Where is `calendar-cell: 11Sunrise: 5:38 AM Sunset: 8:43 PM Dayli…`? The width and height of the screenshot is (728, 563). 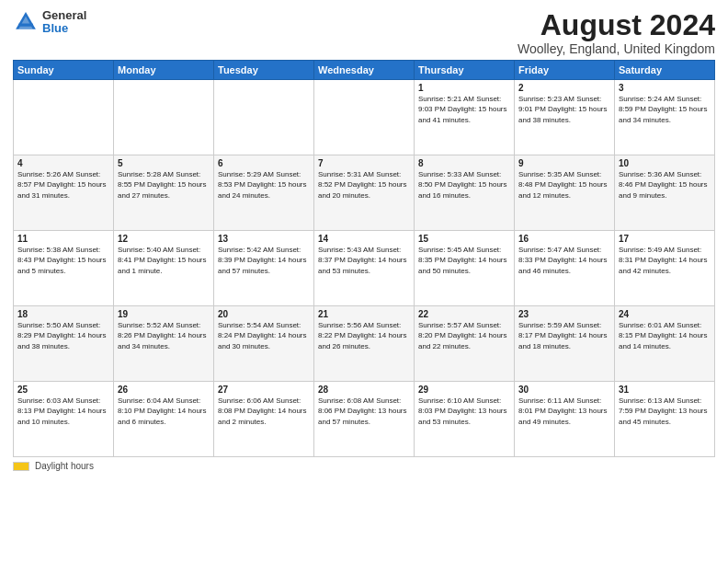 calendar-cell: 11Sunrise: 5:38 AM Sunset: 8:43 PM Dayli… is located at coordinates (64, 269).